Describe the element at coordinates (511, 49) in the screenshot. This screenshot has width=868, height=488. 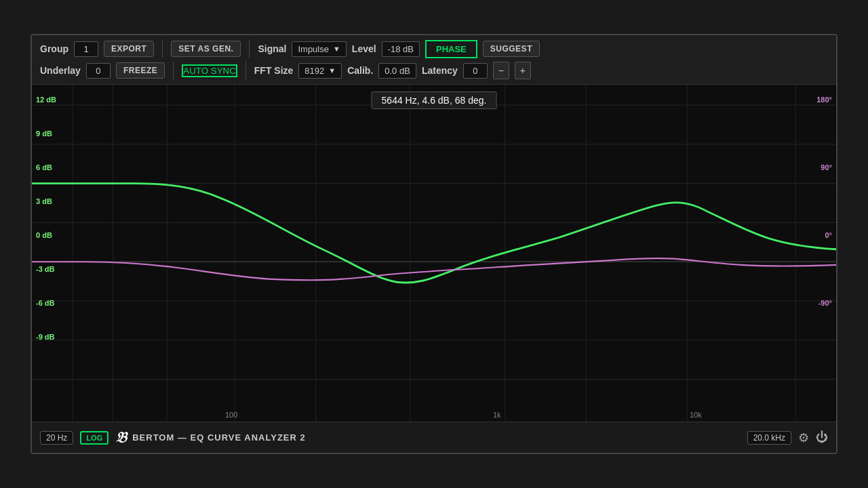
I see `suggest-button: SUGGEST` at that location.